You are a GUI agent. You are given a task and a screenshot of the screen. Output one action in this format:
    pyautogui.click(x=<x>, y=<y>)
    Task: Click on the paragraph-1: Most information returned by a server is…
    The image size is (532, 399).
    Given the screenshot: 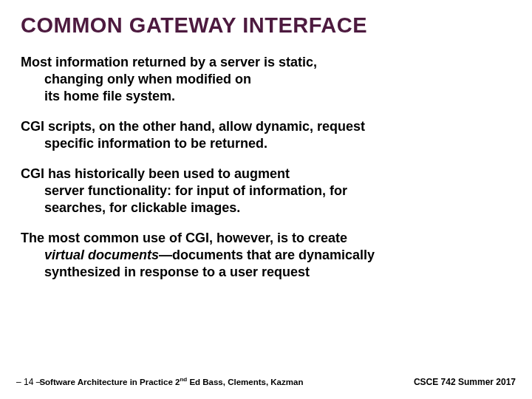 What is the action you would take?
    pyautogui.click(x=266, y=80)
    